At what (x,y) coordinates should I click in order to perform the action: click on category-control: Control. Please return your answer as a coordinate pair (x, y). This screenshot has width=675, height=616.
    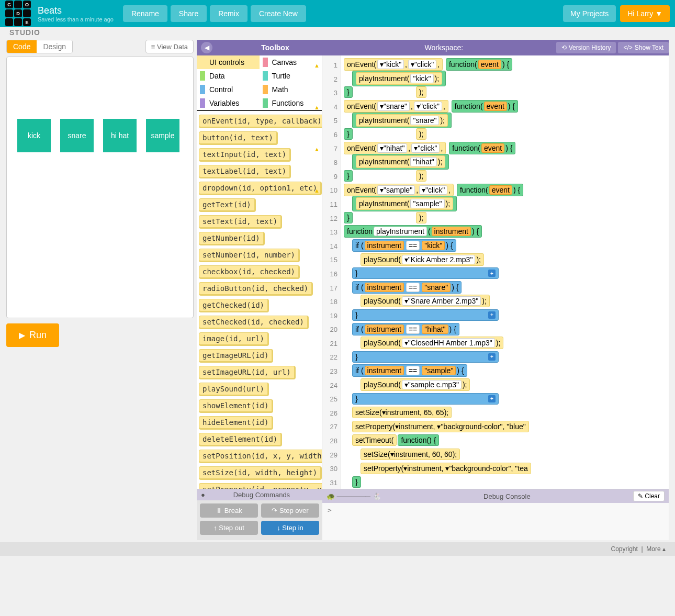
    Looking at the image, I should click on (228, 89).